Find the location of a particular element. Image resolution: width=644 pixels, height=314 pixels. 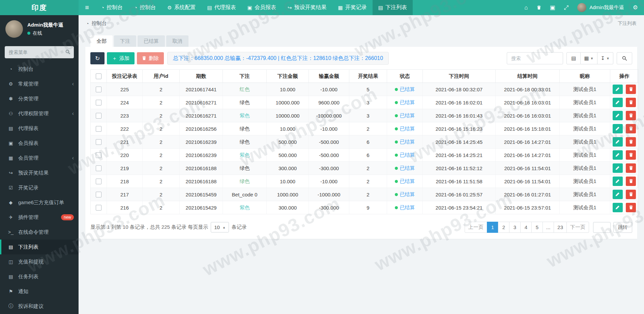

next-page-button: 下一页 is located at coordinates (578, 227).